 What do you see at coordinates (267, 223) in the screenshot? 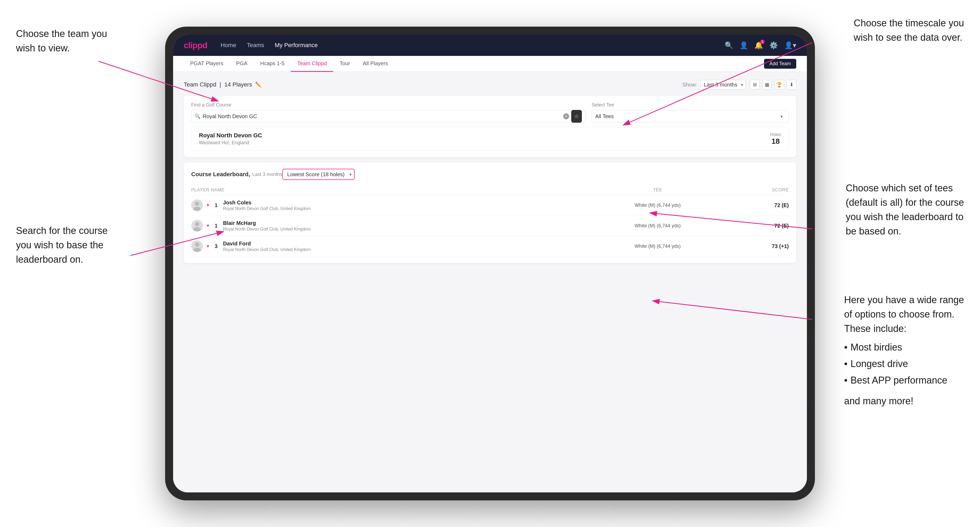
I see `player-name-1: Blair McHarg` at bounding box center [267, 223].